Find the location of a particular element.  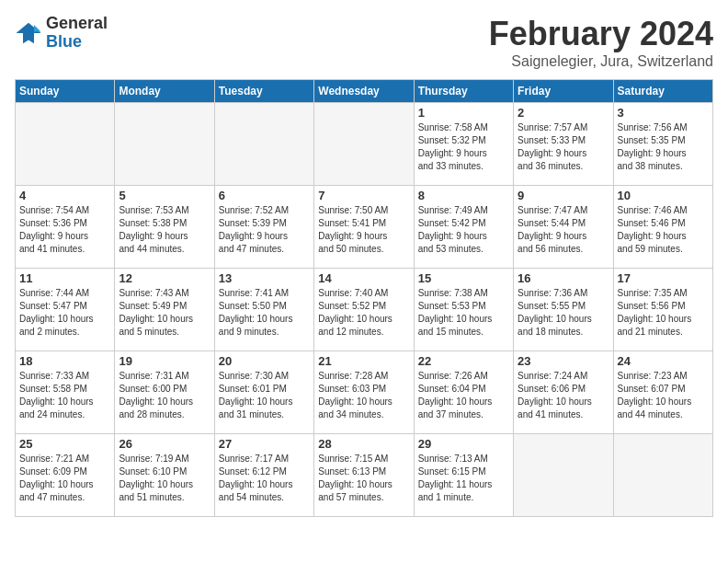

calendar-cell: 4Sunrise: 7:54 AM Sunset: 5:36 PM Daylig… is located at coordinates (65, 227).